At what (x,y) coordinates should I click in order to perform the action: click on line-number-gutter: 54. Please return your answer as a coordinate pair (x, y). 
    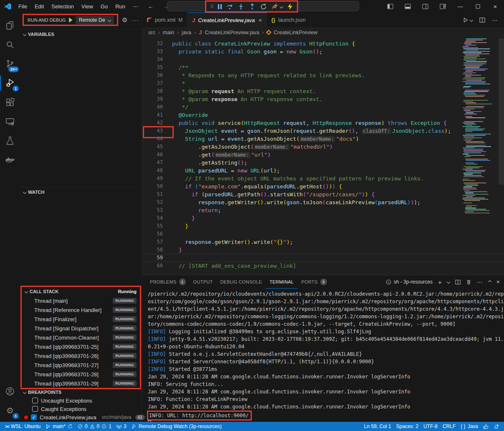
    Looking at the image, I should click on (152, 218).